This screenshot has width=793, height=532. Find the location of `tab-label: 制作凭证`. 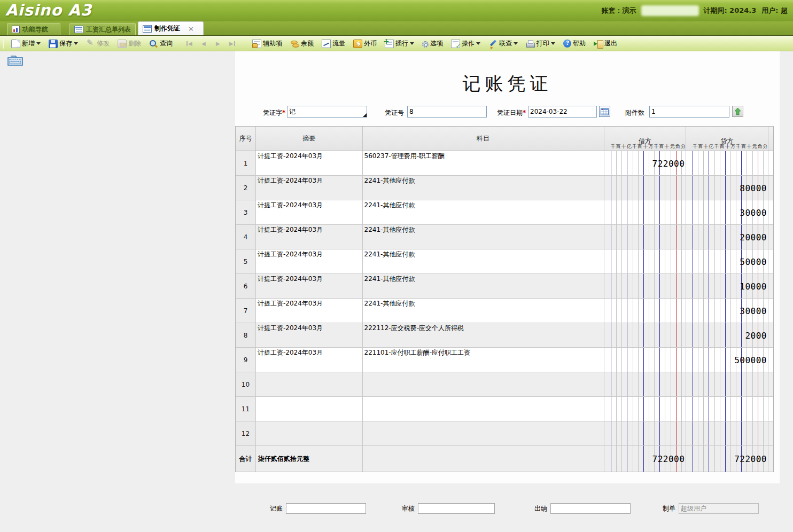

tab-label: 制作凭证 is located at coordinates (167, 29).